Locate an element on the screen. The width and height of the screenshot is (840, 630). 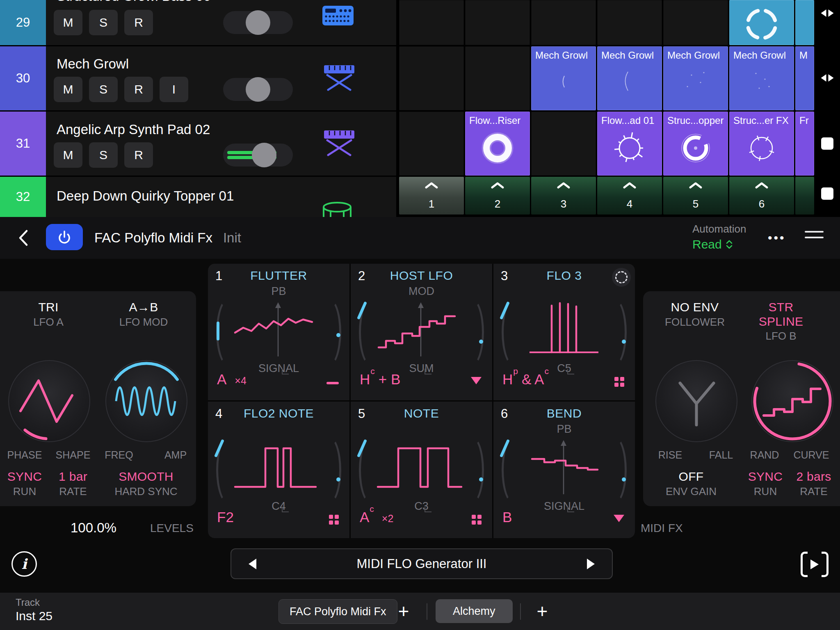
levels-value: 100.0% is located at coordinates (94, 528).